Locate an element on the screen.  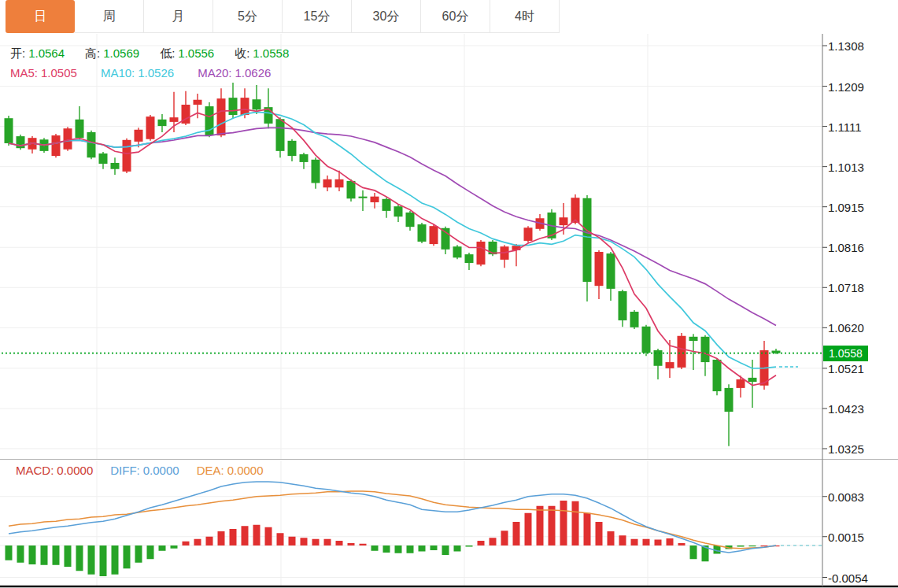
macd-axis: 0.00830.0015-0.0054 is located at coordinates (860, 294).